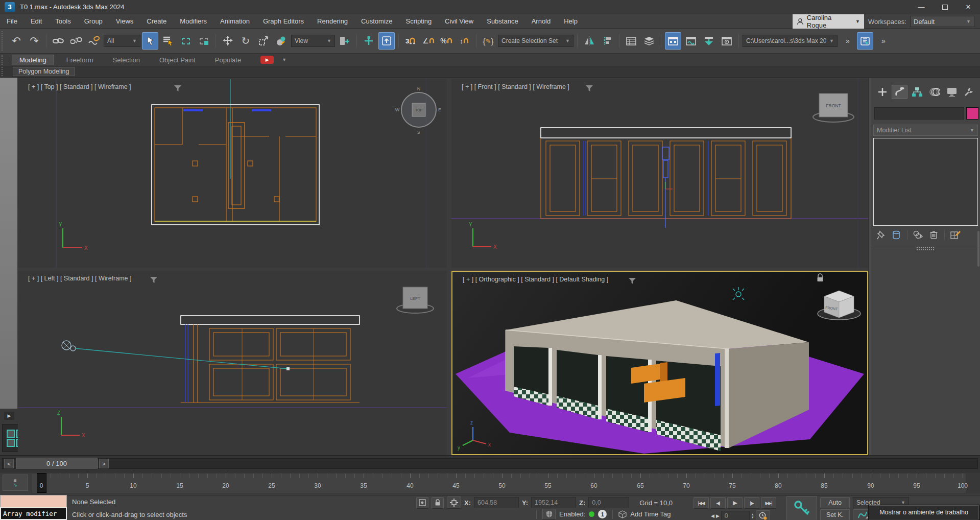 The width and height of the screenshot is (980, 520). I want to click on ribbon-video-button: ▶, so click(267, 60).